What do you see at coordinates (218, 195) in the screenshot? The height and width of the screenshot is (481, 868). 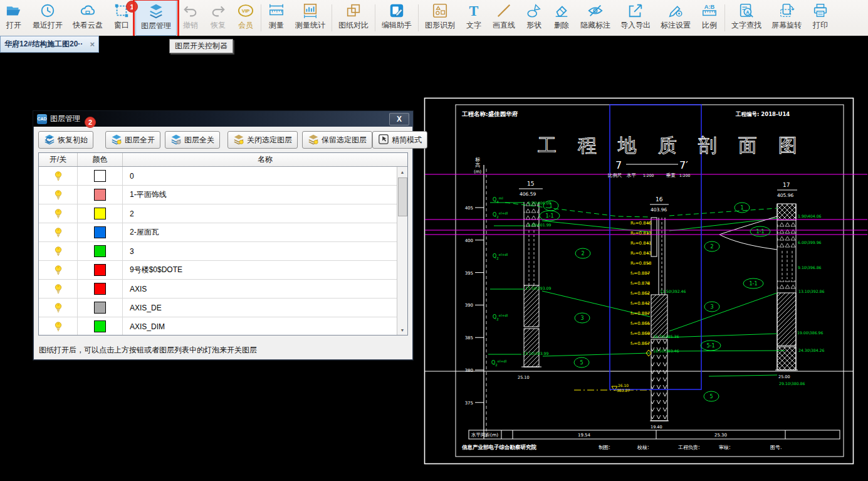 I see `layer-row: 1-平面饰线` at bounding box center [218, 195].